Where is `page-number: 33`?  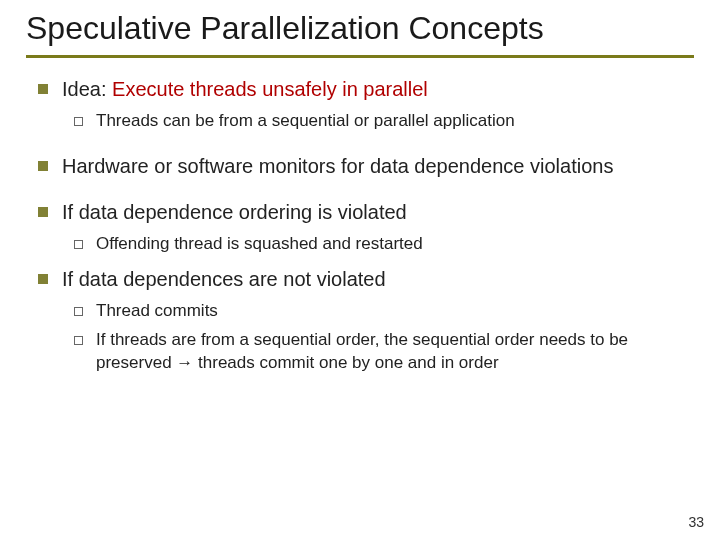 page-number: 33 is located at coordinates (696, 522).